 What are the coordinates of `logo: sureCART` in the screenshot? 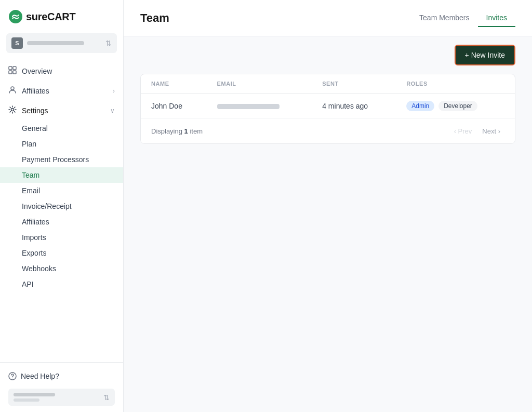 It's located at (61, 17).